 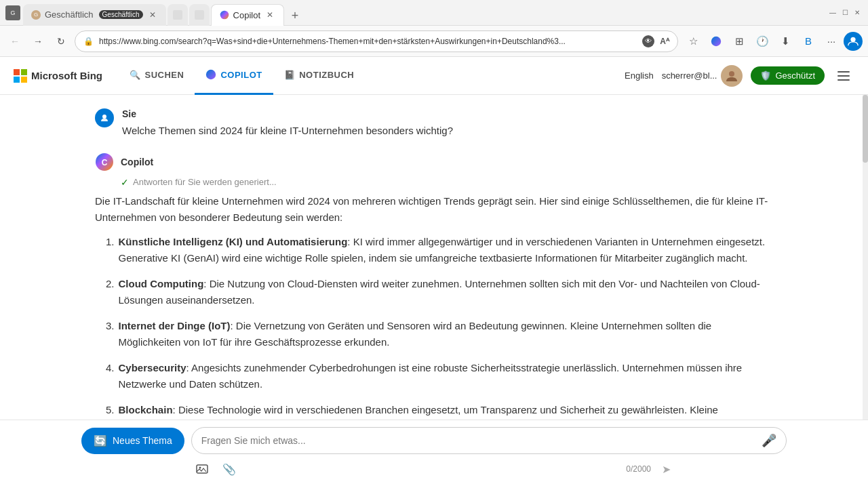 What do you see at coordinates (15, 41) in the screenshot?
I see `back-button: ←` at bounding box center [15, 41].